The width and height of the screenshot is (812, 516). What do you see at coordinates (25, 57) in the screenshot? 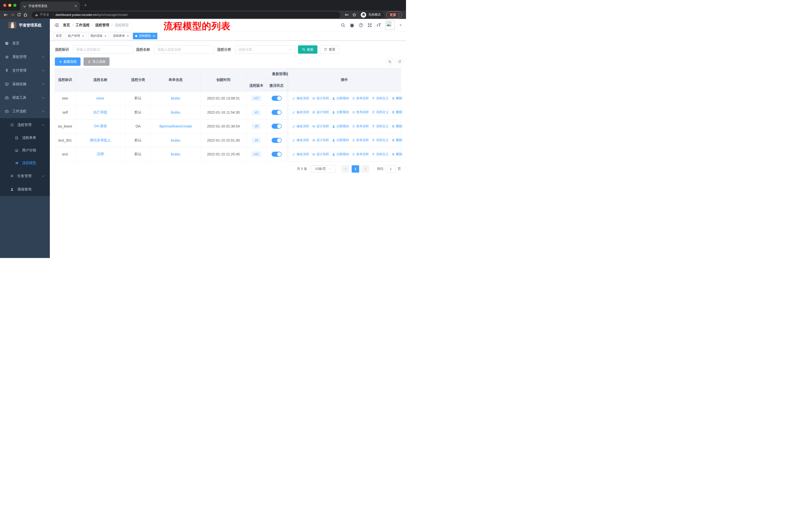
I see `sidebar-item-system: 系统管理` at bounding box center [25, 57].